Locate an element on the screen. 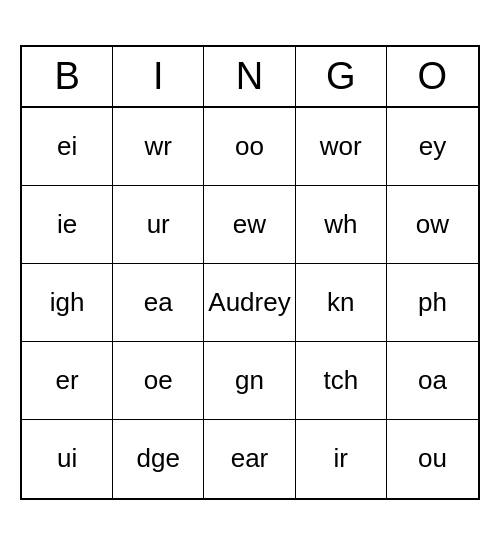 The height and width of the screenshot is (544, 500). cell-r3c3: Audrey is located at coordinates (250, 303).